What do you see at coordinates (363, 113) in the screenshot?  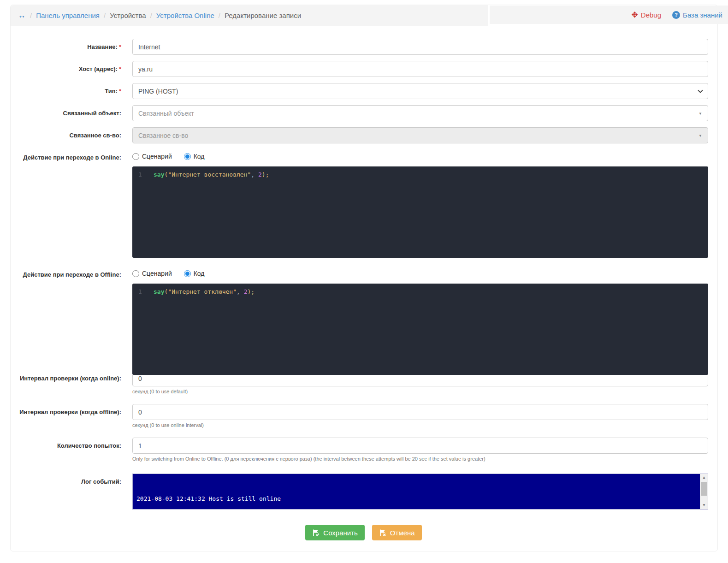 I see `linked-object-row: Связанный объект: ▼` at bounding box center [363, 113].